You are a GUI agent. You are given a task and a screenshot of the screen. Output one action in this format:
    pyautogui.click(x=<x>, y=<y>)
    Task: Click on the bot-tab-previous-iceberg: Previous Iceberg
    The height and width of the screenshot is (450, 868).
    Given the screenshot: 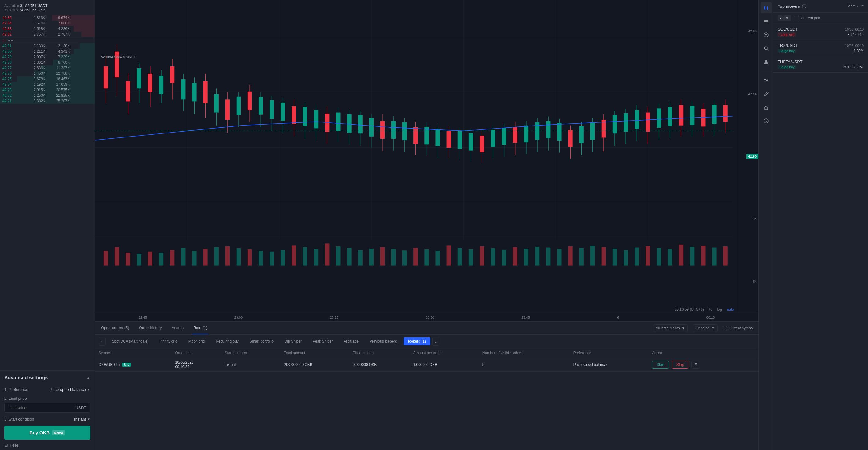 What is the action you would take?
    pyautogui.click(x=383, y=341)
    